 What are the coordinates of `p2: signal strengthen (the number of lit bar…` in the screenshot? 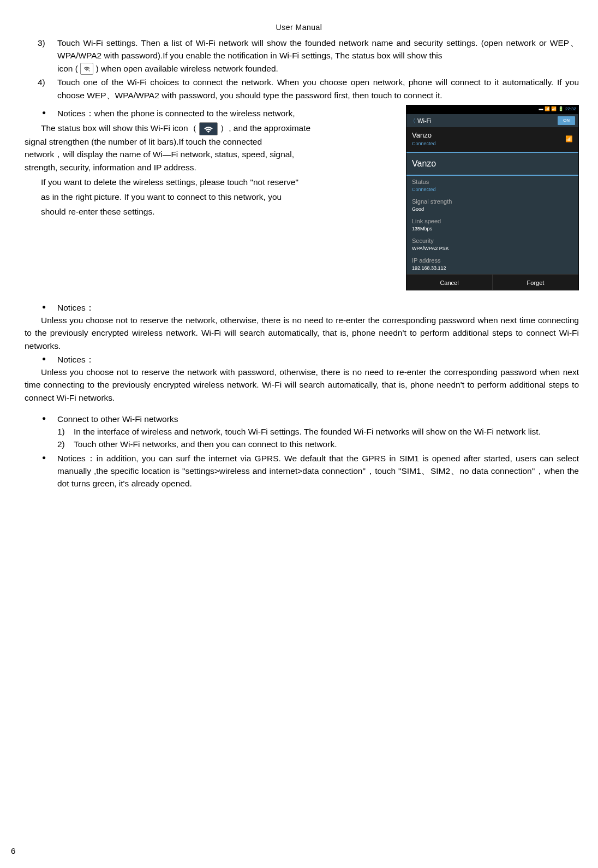 It's located at (213, 142).